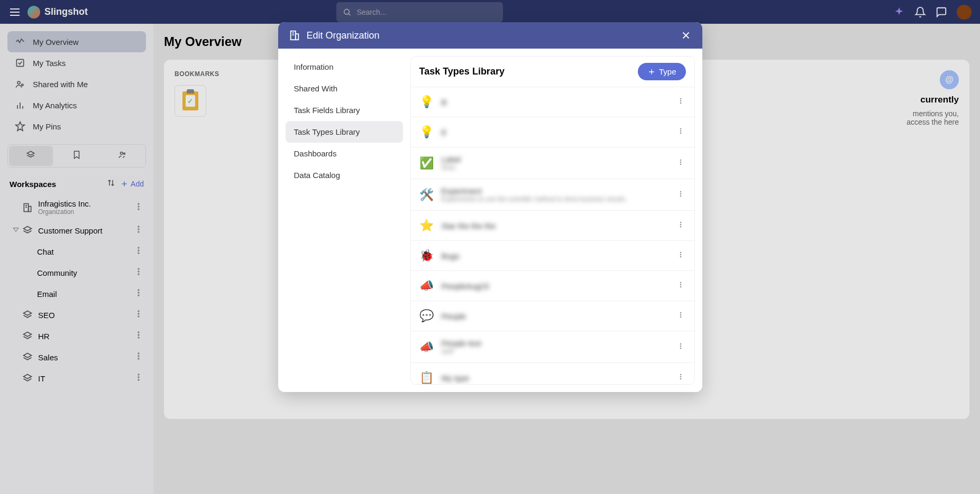  Describe the element at coordinates (667, 72) in the screenshot. I see `add-type-label: Type` at that location.